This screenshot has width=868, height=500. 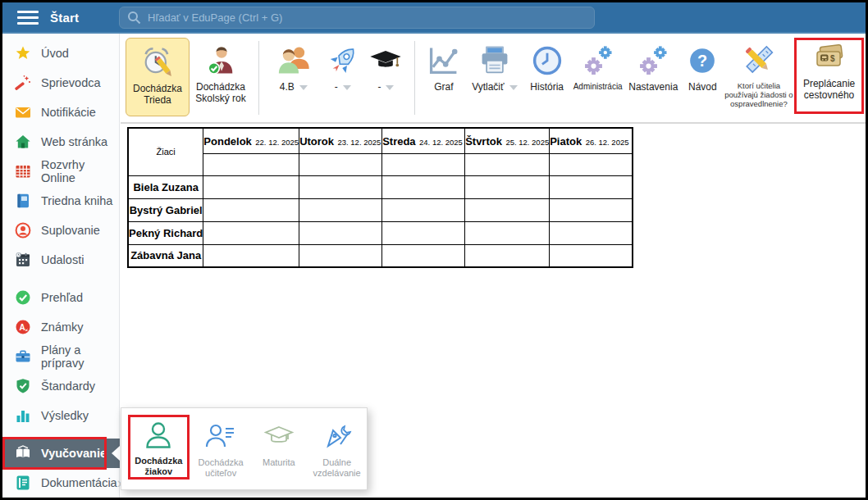 I want to click on table-row: Zábavná Jana, so click(x=381, y=256).